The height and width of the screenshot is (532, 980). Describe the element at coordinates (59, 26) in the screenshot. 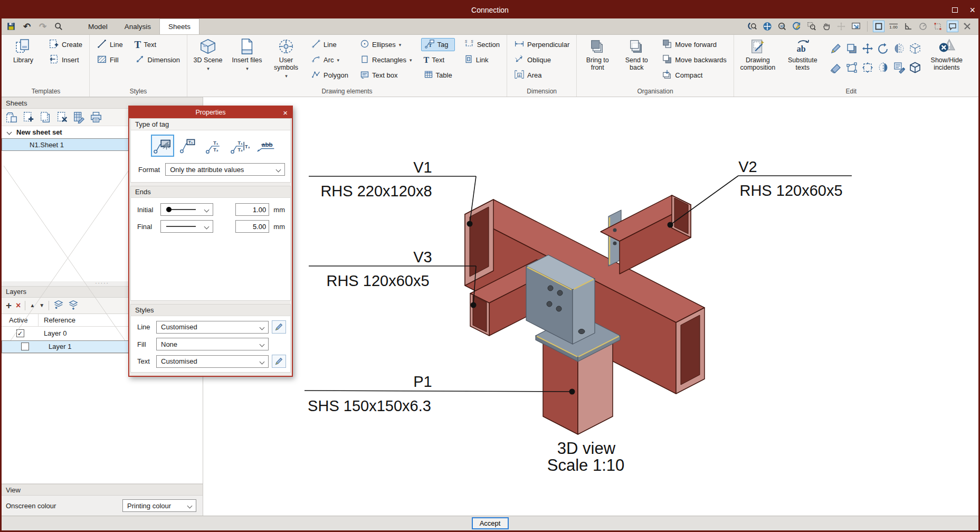

I see `search-icon` at that location.